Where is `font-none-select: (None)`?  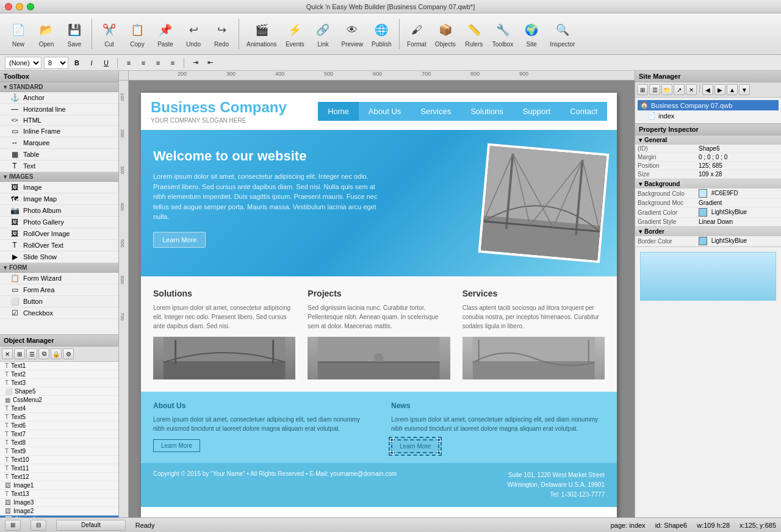
font-none-select: (None) is located at coordinates (23, 63).